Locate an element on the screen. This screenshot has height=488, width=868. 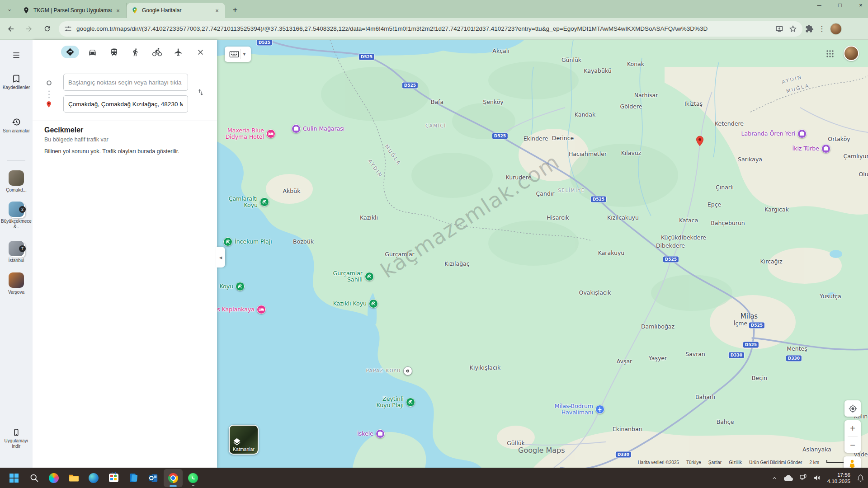
poi-milas-bodrum-havaliman-plane-icon is located at coordinates (600, 409).